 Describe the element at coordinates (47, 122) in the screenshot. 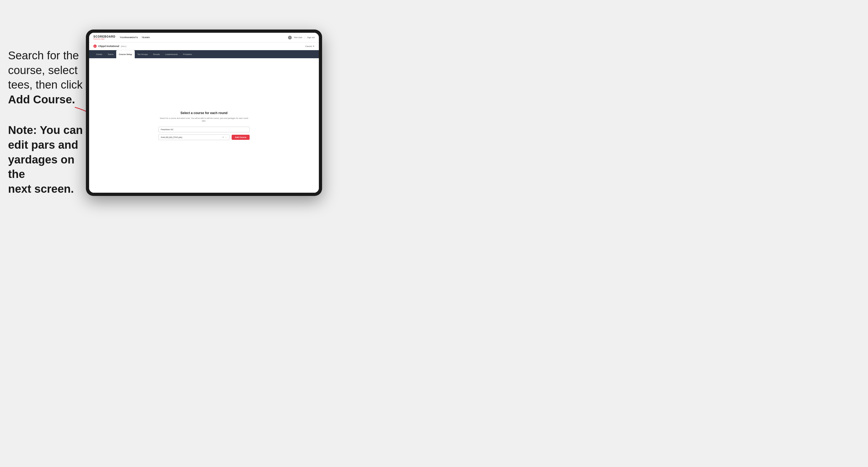

I see `annotation-area: Search for thecourse, selecttees, then c…` at that location.